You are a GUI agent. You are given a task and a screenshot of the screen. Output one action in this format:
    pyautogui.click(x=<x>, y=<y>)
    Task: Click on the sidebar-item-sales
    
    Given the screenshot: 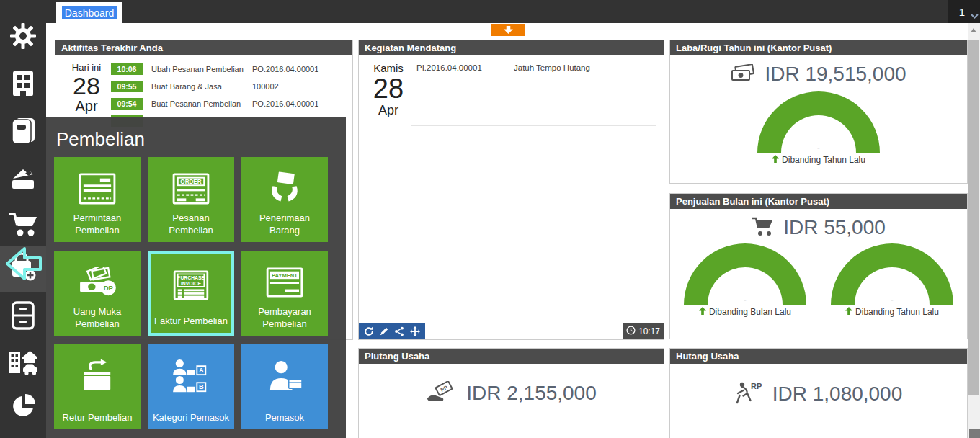 What is the action you would take?
    pyautogui.click(x=23, y=226)
    